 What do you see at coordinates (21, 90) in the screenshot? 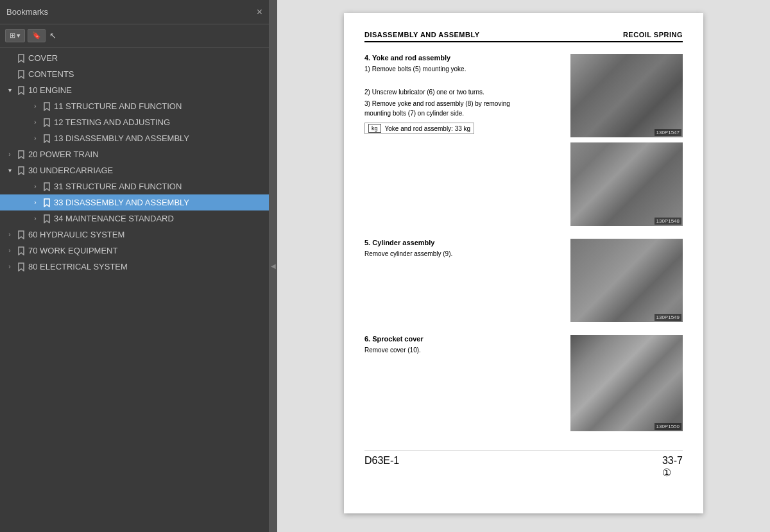
I see `bookmark-icon-10-engine` at bounding box center [21, 90].